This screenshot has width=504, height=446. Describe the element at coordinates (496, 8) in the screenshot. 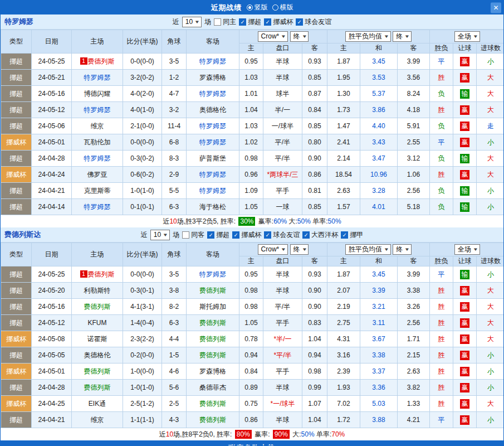

I see `close-icon: ✕` at that location.